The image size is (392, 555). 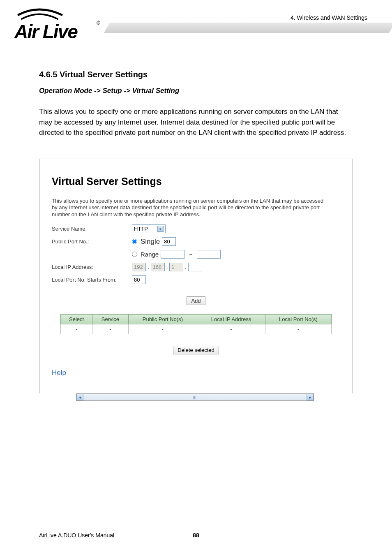 I want to click on logo: Air Live ®, so click(x=58, y=27).